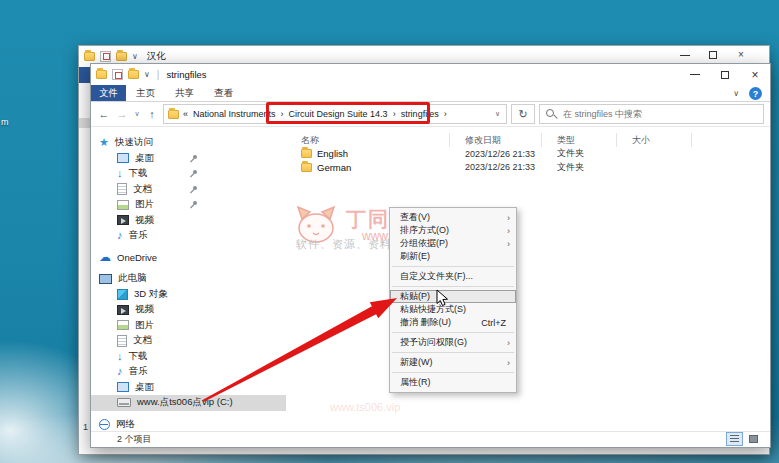 This screenshot has width=779, height=463. Describe the element at coordinates (104, 424) in the screenshot. I see `network-icon` at that location.